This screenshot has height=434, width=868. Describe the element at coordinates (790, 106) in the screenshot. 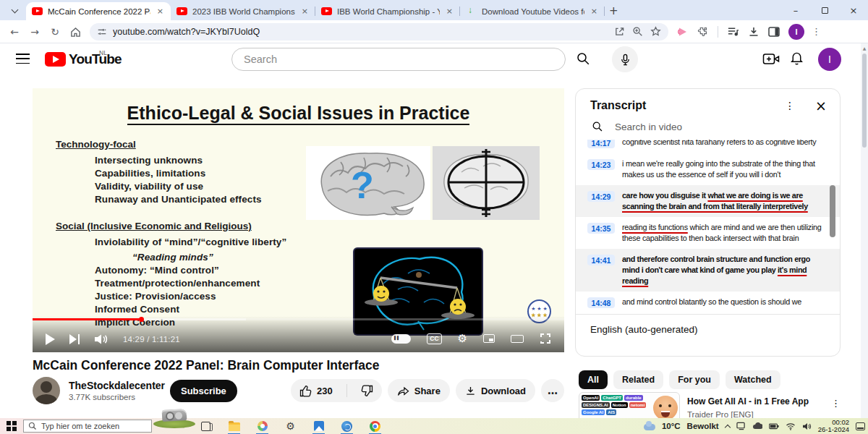

I see `transcript-menu-button: ⋮` at that location.